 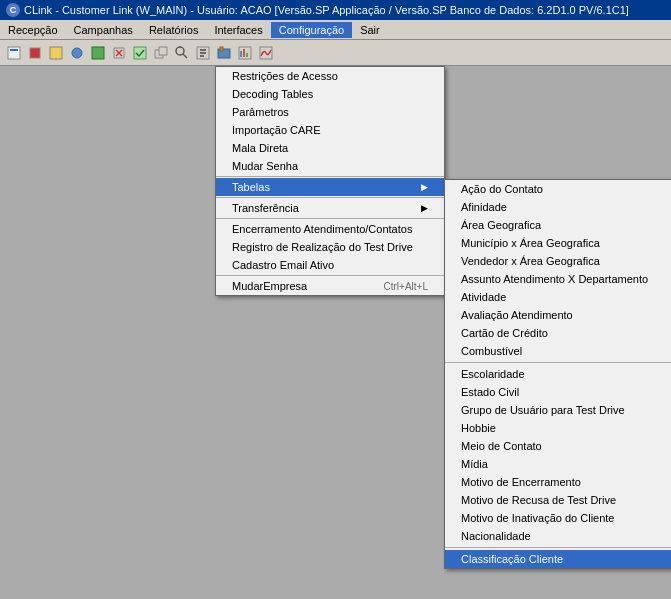 What do you see at coordinates (558, 464) in the screenshot?
I see `submenu-midia: Mídia` at bounding box center [558, 464].